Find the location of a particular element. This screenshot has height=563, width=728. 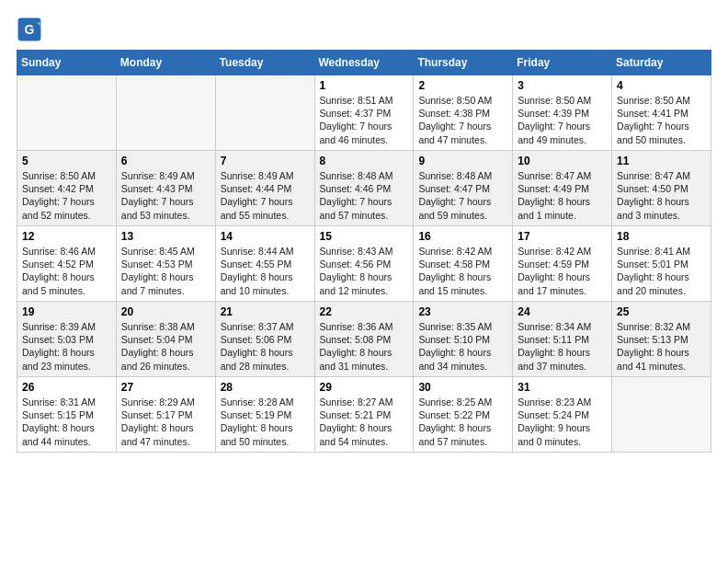

calendar-cell: 11Sunrise: 8:47 AM Sunset: 4:50 PM Dayli… is located at coordinates (662, 189).